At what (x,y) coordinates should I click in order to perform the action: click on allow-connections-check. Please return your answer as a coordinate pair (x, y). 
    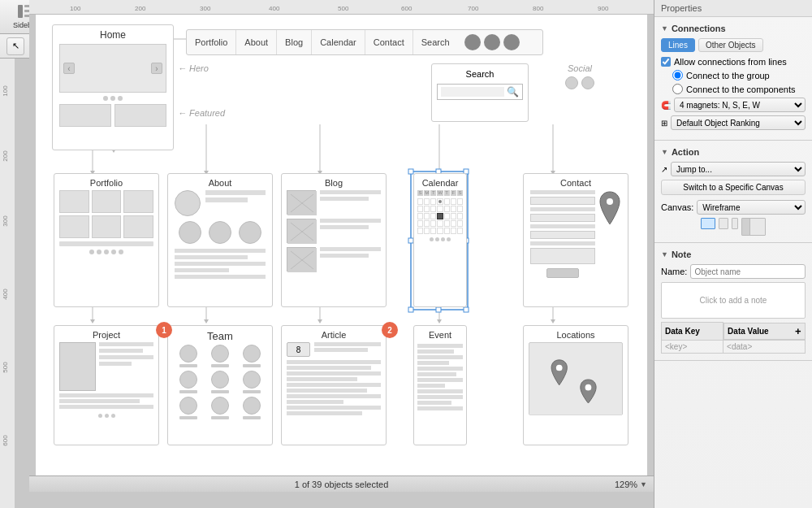
    Looking at the image, I should click on (666, 62).